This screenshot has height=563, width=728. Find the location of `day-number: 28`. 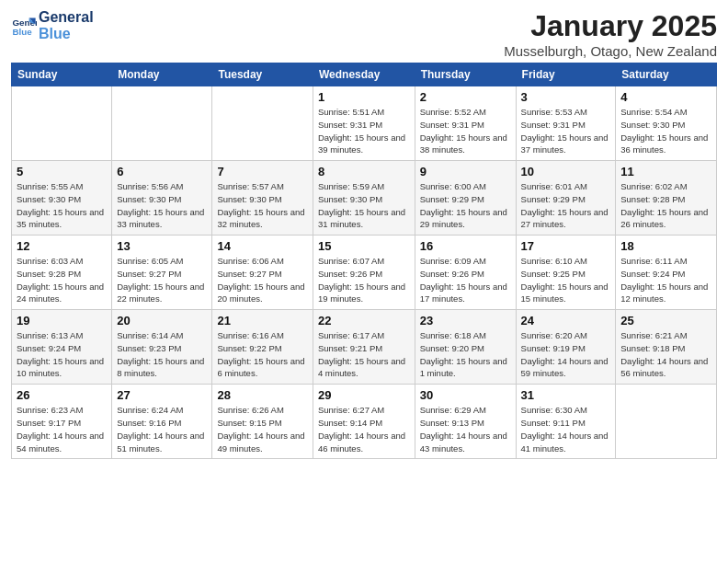

day-number: 28 is located at coordinates (262, 396).